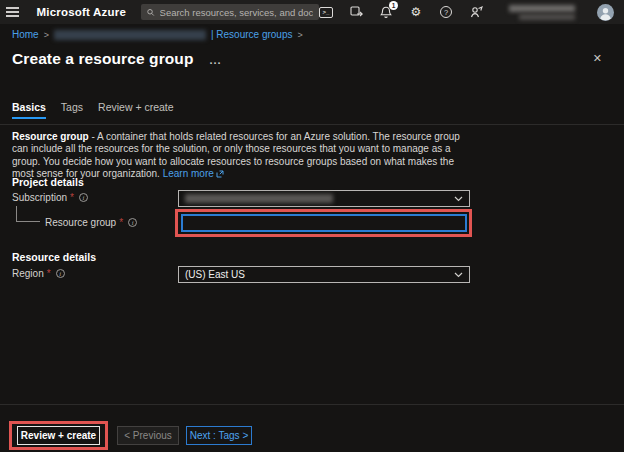  What do you see at coordinates (215, 61) in the screenshot?
I see `more-options-icon: ...` at bounding box center [215, 61].